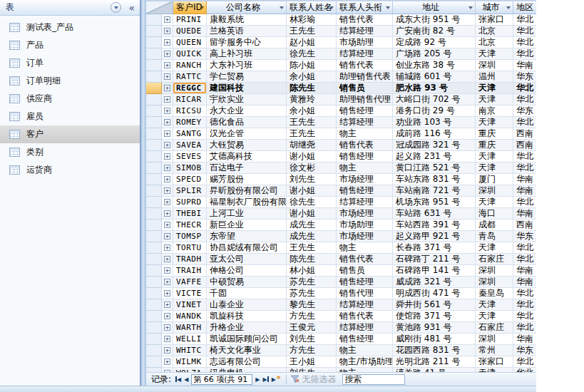 This screenshot has height=392, width=584. I want to click on previous-record-button: ◀, so click(186, 379).